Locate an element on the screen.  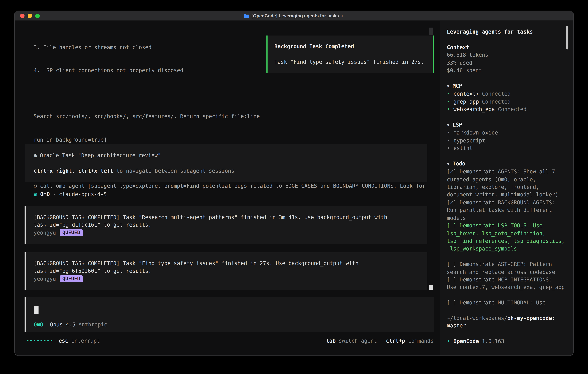
tab-key-hint: tab is located at coordinates (331, 341).